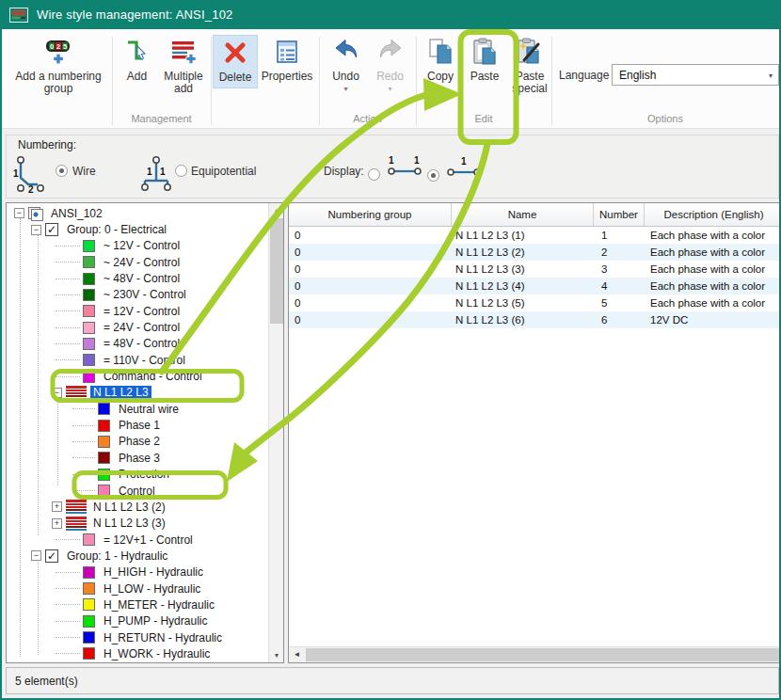  I want to click on add-button: Add, so click(137, 59).